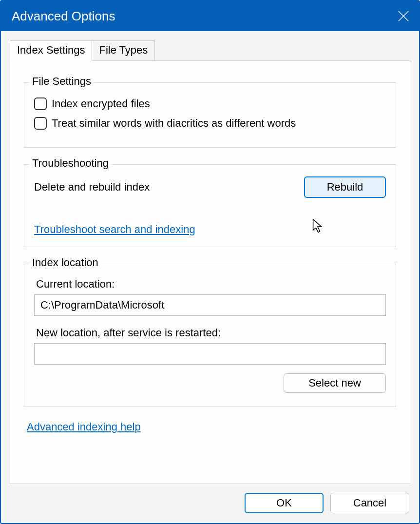 This screenshot has width=420, height=524. I want to click on checkbox-row-diacritics: Treat similar words with diacritics as d…, so click(210, 123).